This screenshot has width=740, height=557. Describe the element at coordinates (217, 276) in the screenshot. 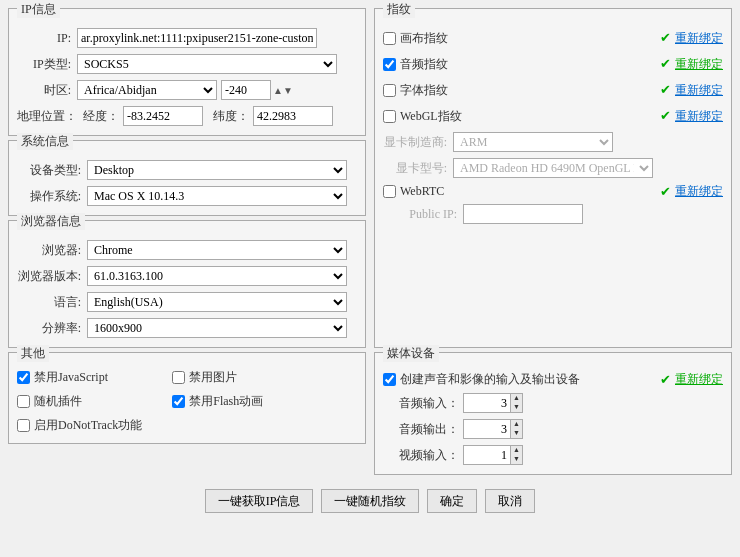

I see `browser-version-select: 61.0.3163.100` at that location.